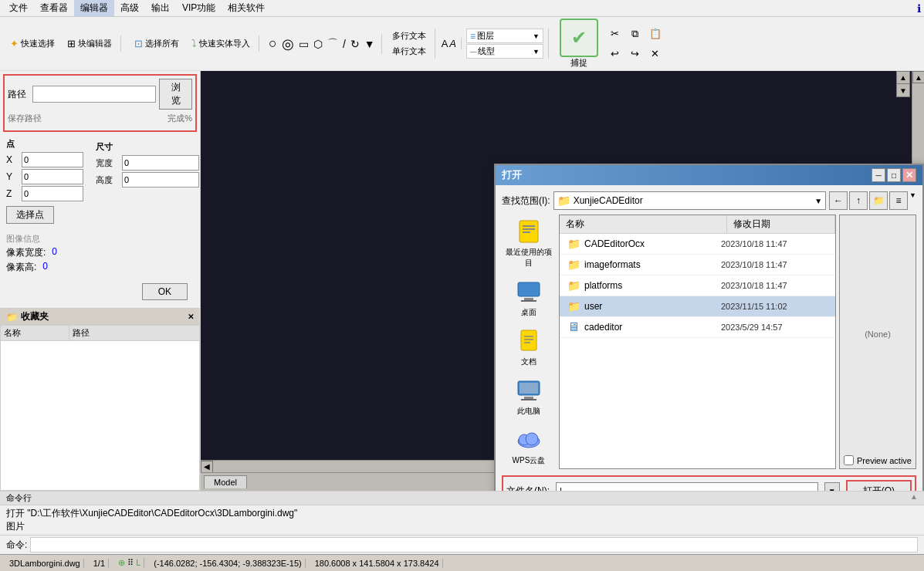 The width and height of the screenshot is (924, 571). Describe the element at coordinates (838, 201) in the screenshot. I see `nav-back-btn: ←` at that location.